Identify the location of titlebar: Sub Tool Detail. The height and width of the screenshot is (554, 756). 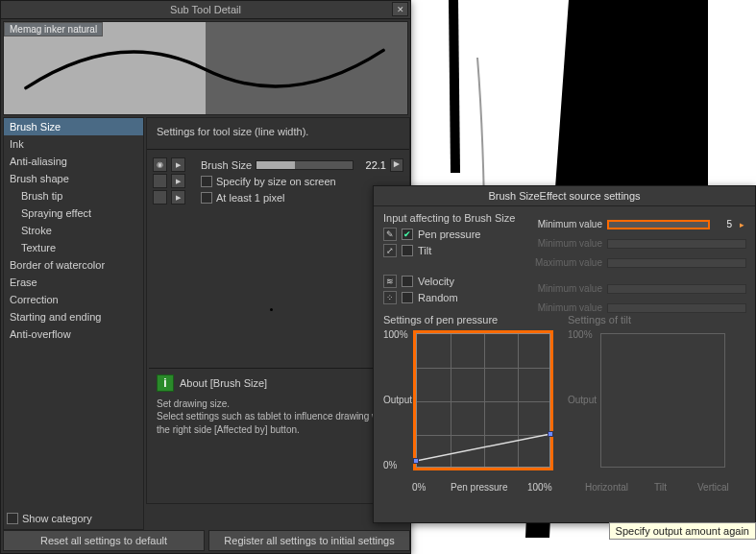
(206, 10).